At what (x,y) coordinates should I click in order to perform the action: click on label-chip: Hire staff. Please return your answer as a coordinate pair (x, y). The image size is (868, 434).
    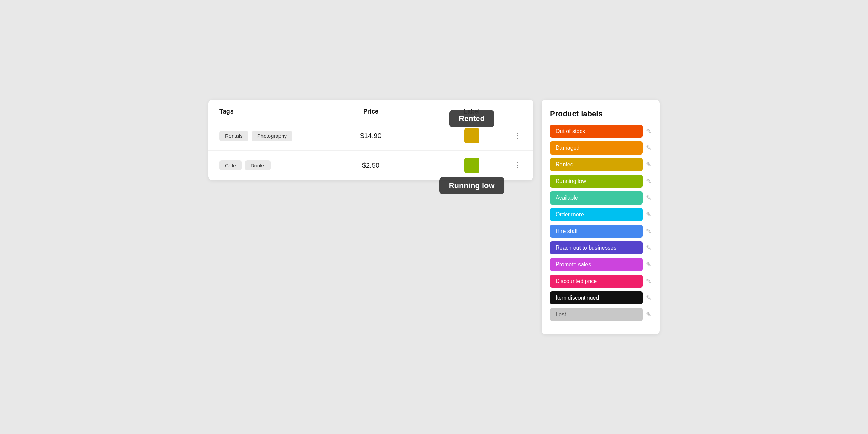
    Looking at the image, I should click on (596, 231).